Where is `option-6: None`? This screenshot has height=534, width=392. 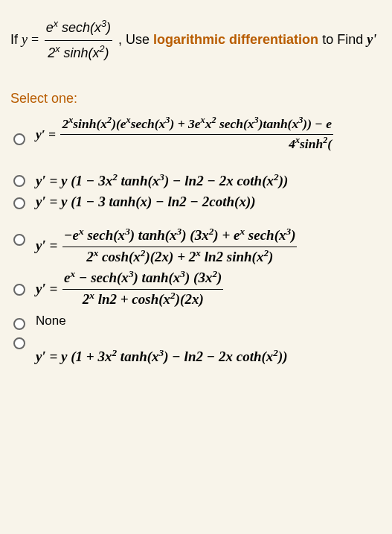
option-6: None is located at coordinates (196, 322).